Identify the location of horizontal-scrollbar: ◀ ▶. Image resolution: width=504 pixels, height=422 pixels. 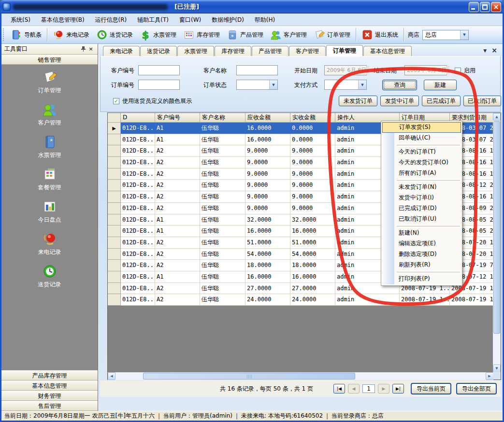
(301, 376).